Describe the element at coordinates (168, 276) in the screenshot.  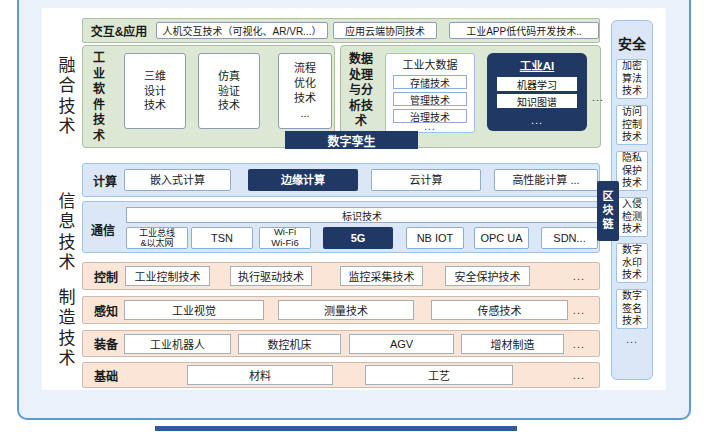
I see `industrial-control-box: 工业控制技术` at that location.